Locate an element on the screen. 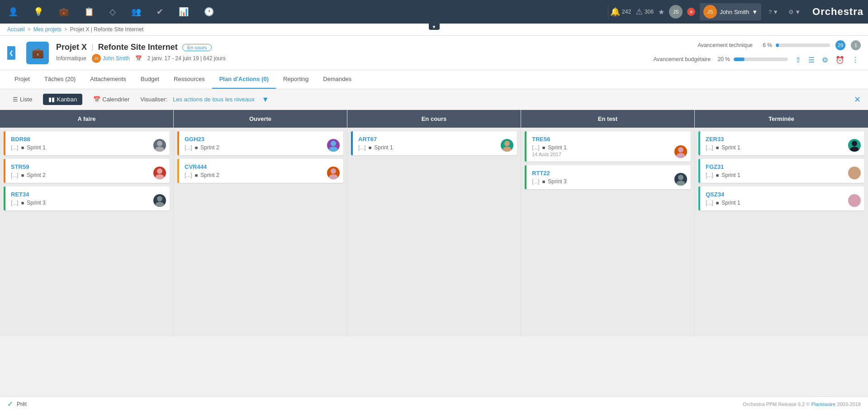 The height and width of the screenshot is (411, 868). tab-taches: Tâches (20) is located at coordinates (60, 80).